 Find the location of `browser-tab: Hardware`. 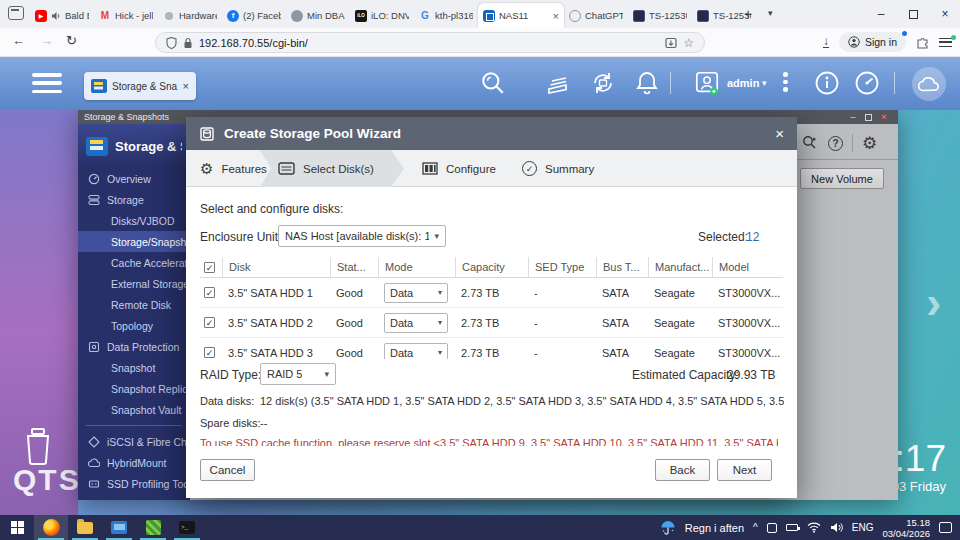

browser-tab: Hardware is located at coordinates (190, 16).